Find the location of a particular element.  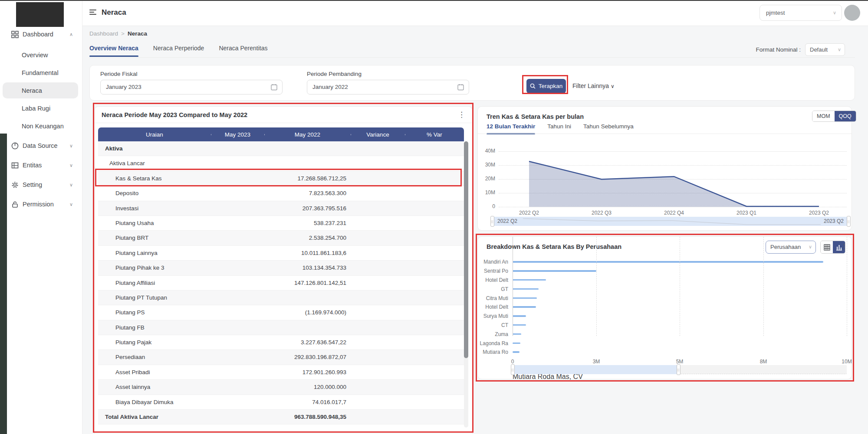

bar-row: Sentral Po is located at coordinates (662, 271).